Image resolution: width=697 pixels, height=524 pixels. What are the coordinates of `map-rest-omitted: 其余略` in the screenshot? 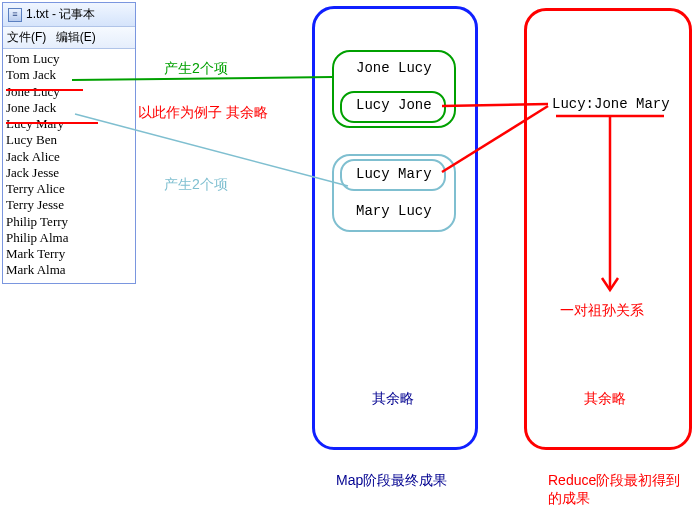 It's located at (393, 399).